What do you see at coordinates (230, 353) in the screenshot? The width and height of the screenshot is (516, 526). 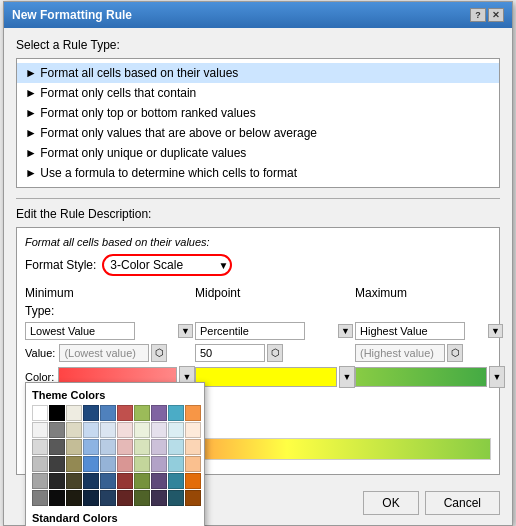 I see `value-mid-input` at bounding box center [230, 353].